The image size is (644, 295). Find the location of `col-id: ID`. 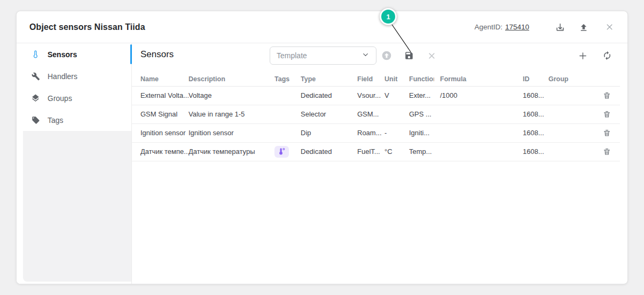

col-id: ID is located at coordinates (536, 79).